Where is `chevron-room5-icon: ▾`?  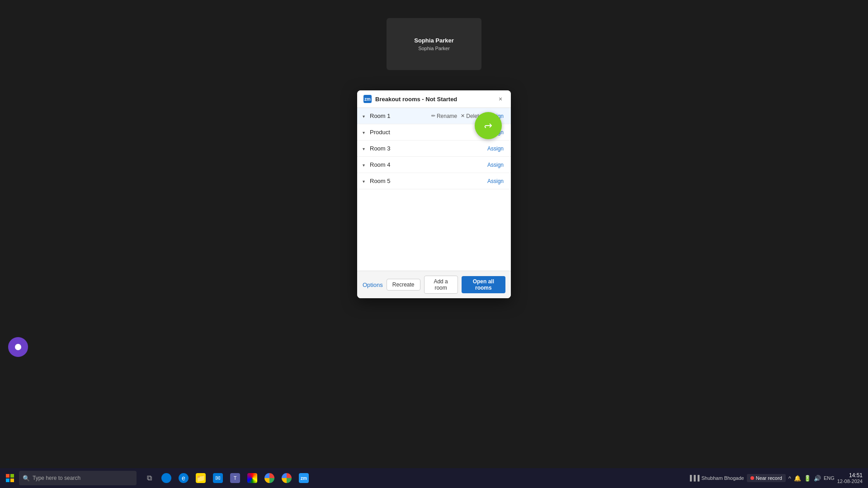 chevron-room5-icon: ▾ is located at coordinates (365, 181).